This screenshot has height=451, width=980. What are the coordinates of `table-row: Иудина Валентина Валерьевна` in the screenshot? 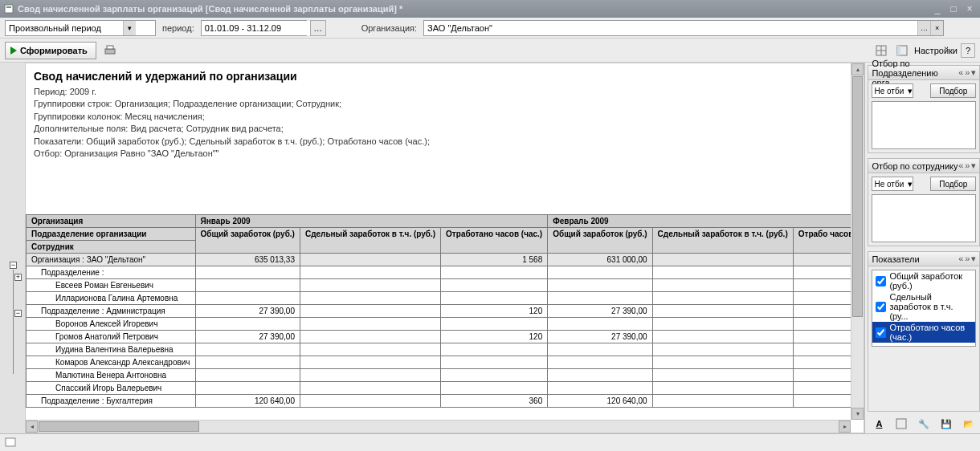 It's located at (445, 350).